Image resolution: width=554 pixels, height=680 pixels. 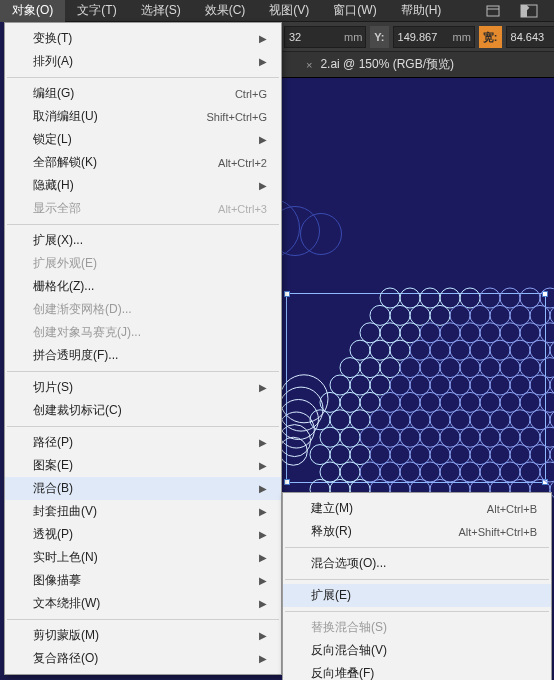 What do you see at coordinates (289, 11) in the screenshot?
I see `menu-view: 视图(V)` at bounding box center [289, 11].